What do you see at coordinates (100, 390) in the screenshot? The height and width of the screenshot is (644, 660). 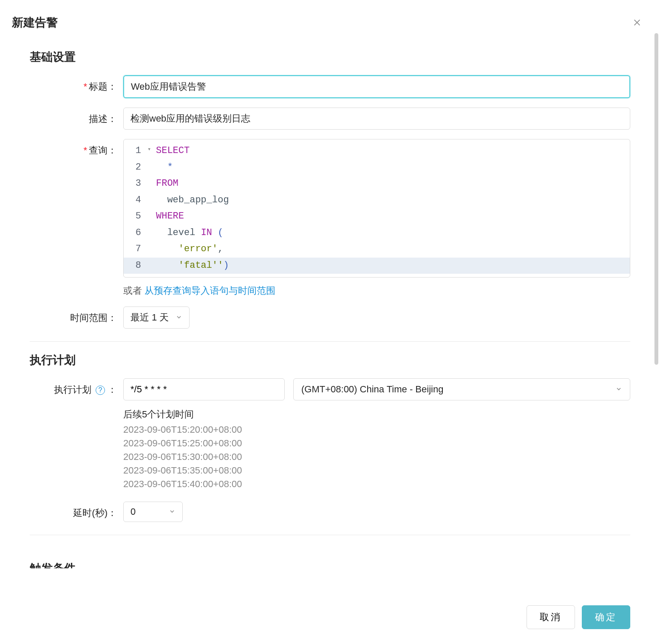 I see `help-icon: ?` at bounding box center [100, 390].